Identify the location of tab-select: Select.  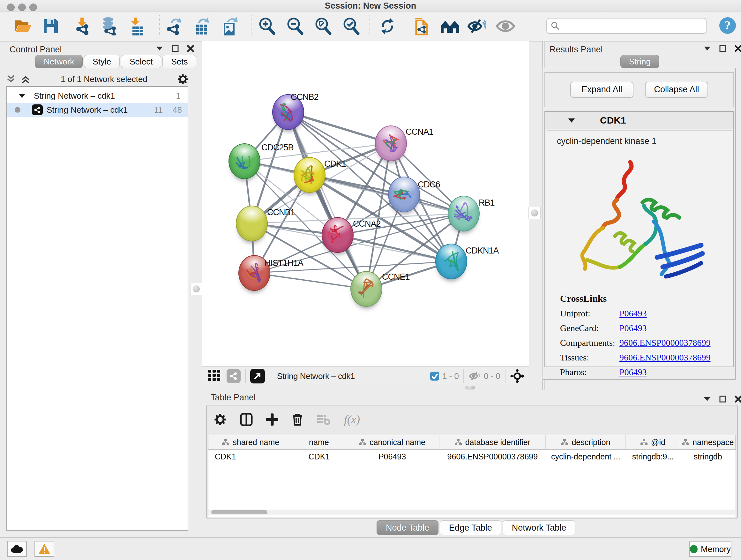
(141, 62).